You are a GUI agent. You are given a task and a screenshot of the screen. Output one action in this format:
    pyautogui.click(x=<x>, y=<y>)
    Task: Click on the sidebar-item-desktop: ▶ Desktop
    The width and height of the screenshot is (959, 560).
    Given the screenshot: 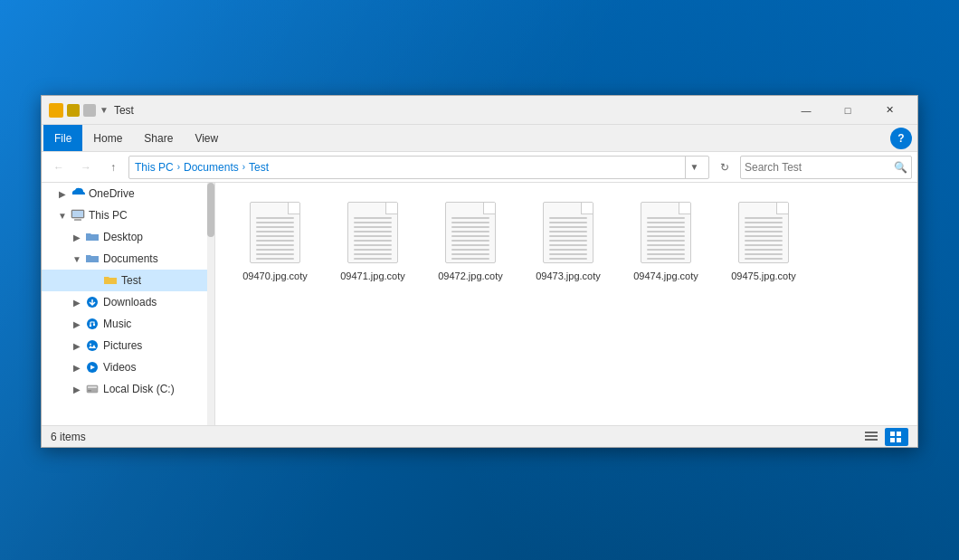 What is the action you would take?
    pyautogui.click(x=128, y=237)
    